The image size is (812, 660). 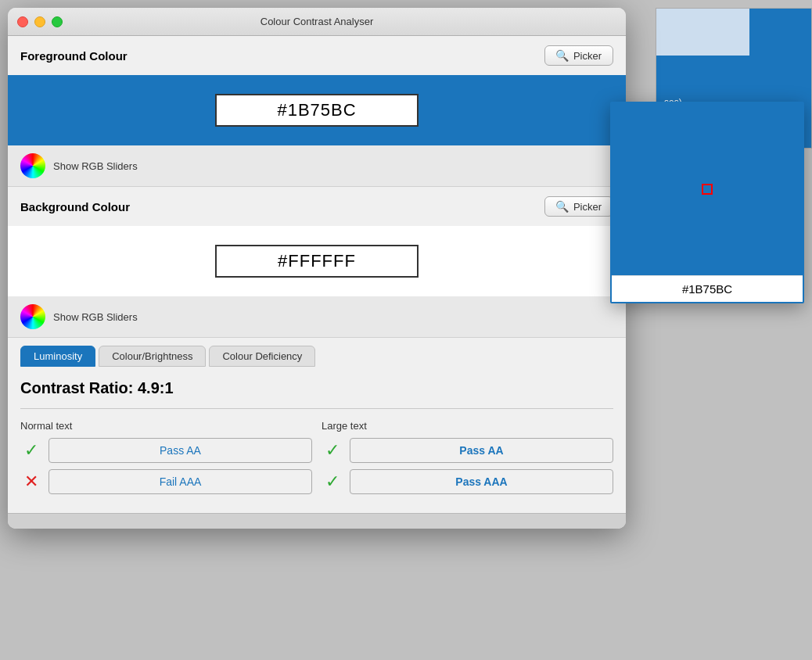 What do you see at coordinates (166, 460) in the screenshot?
I see `normal-text-column: Normal text ✓ Pass AA ✕ Fail AAA` at bounding box center [166, 460].